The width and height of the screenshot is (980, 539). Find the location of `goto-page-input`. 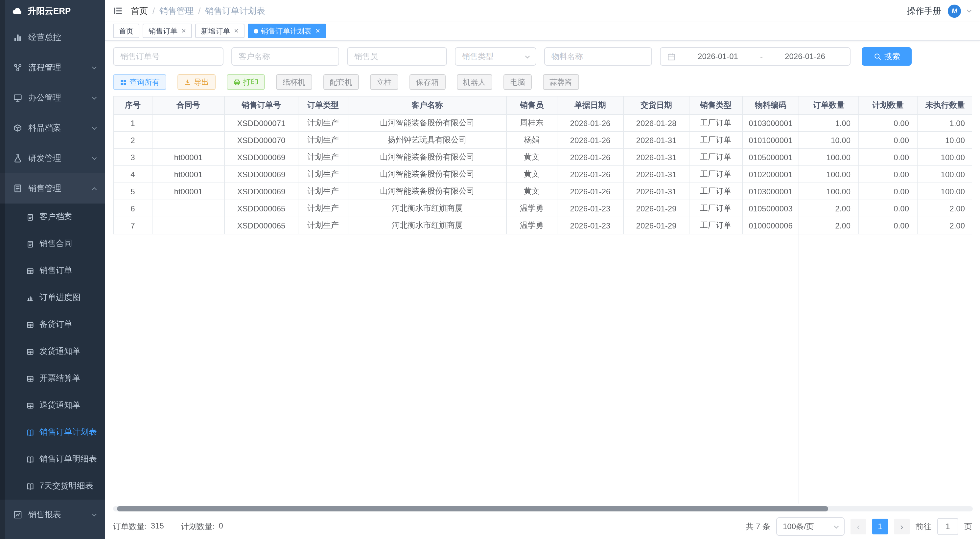

goto-page-input is located at coordinates (948, 527).